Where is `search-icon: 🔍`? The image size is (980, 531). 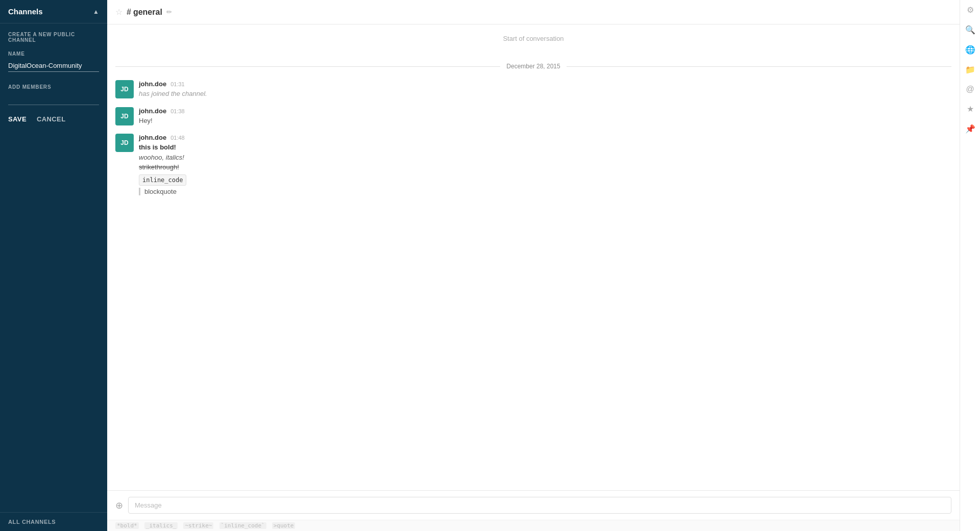
search-icon: 🔍 is located at coordinates (970, 30).